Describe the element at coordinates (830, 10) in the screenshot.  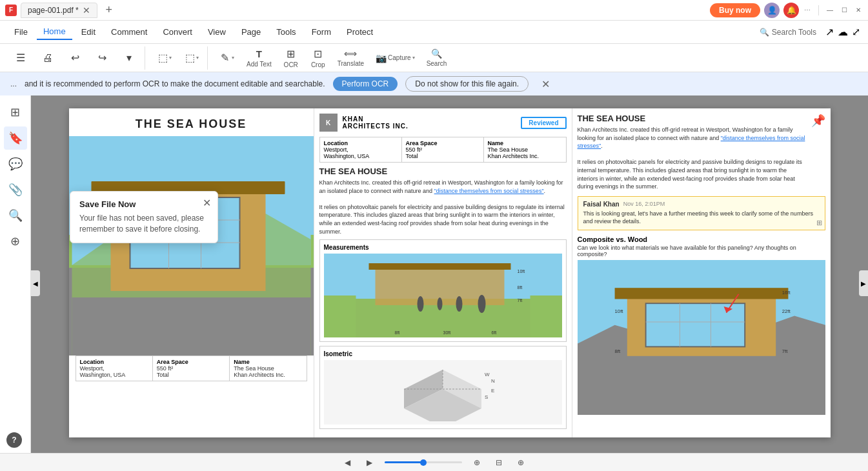
I see `minimize-button: —` at that location.